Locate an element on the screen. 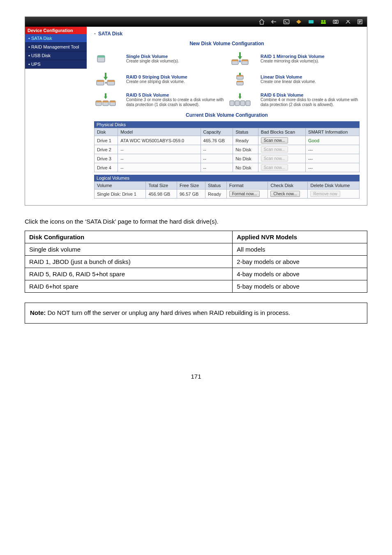 This screenshot has width=392, height=555. raid1-text: RAID 1 Mirroring Disk Volume Create mirr… is located at coordinates (310, 59).